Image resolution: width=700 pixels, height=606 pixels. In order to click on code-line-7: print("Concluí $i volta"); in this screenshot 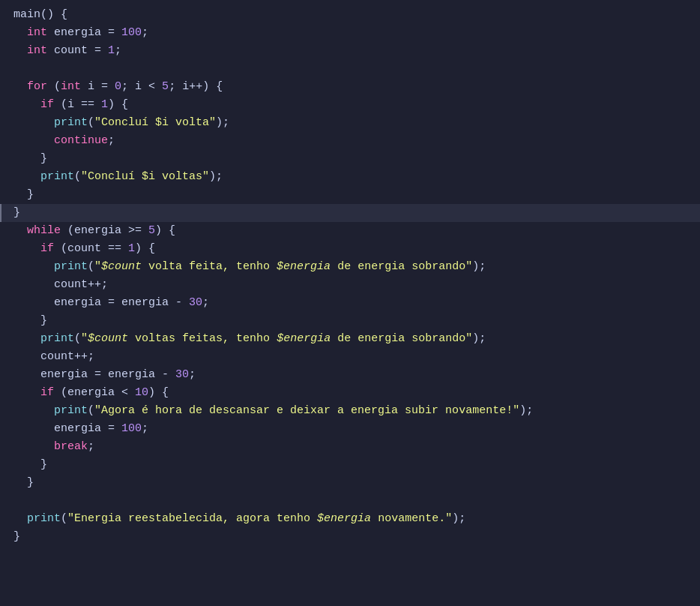, I will do `click(350, 123)`.